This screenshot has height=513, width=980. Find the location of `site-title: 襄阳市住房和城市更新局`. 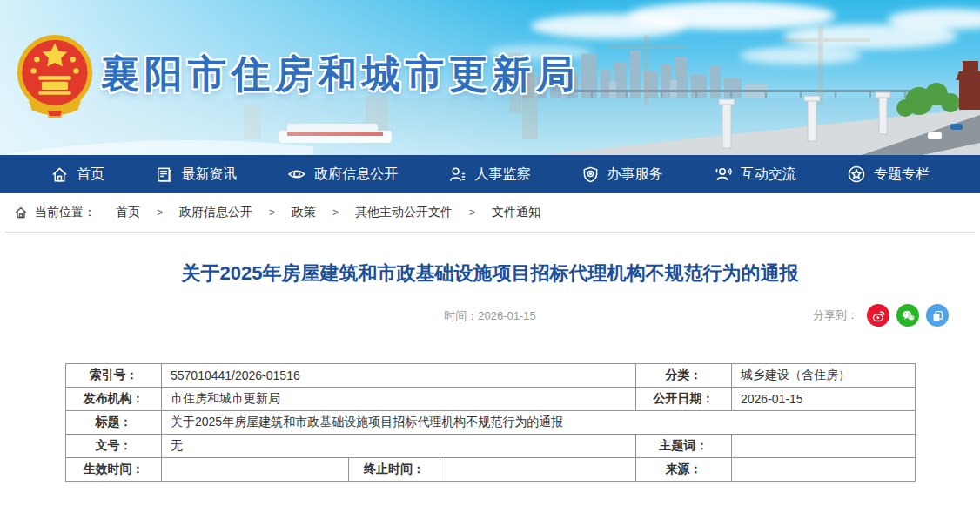

site-title: 襄阳市住房和城市更新局 is located at coordinates (340, 75).